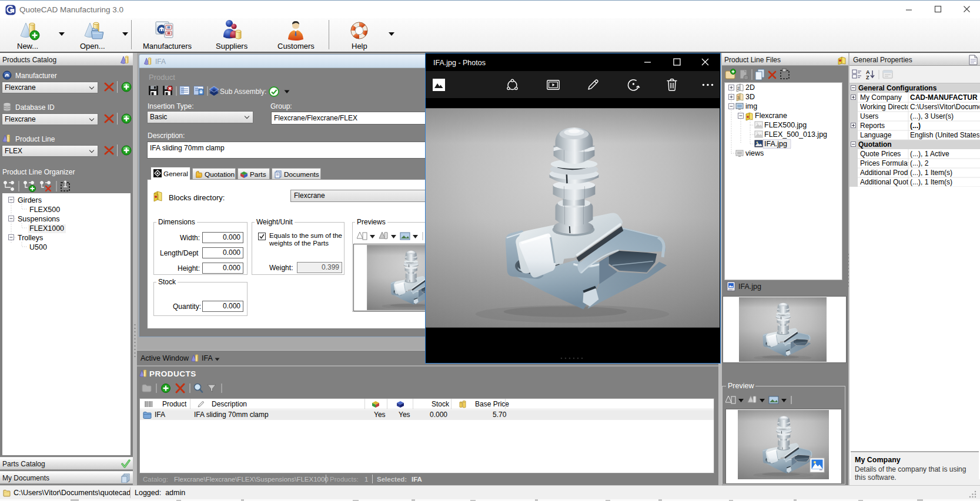 This screenshot has width=980, height=501. I want to click on svg-text: FLEX1000, so click(47, 228).